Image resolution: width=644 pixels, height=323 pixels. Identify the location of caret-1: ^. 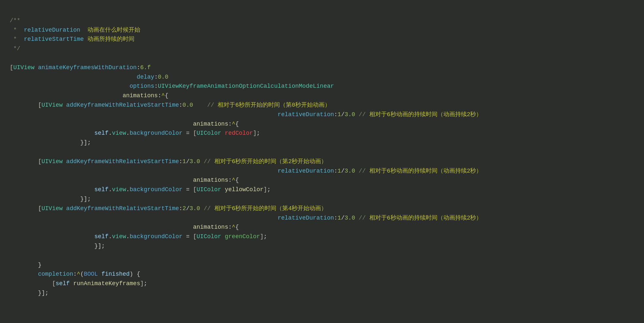
(163, 96).